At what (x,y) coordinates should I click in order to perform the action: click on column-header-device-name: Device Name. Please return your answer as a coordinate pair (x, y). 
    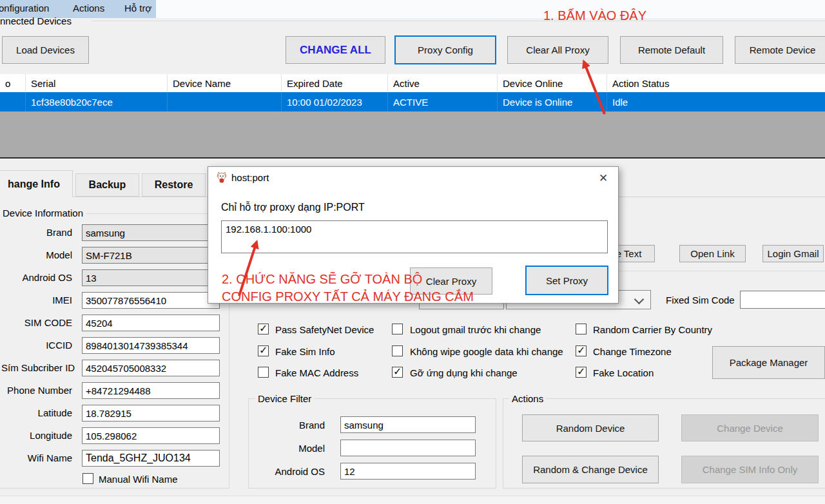
    Looking at the image, I should click on (224, 83).